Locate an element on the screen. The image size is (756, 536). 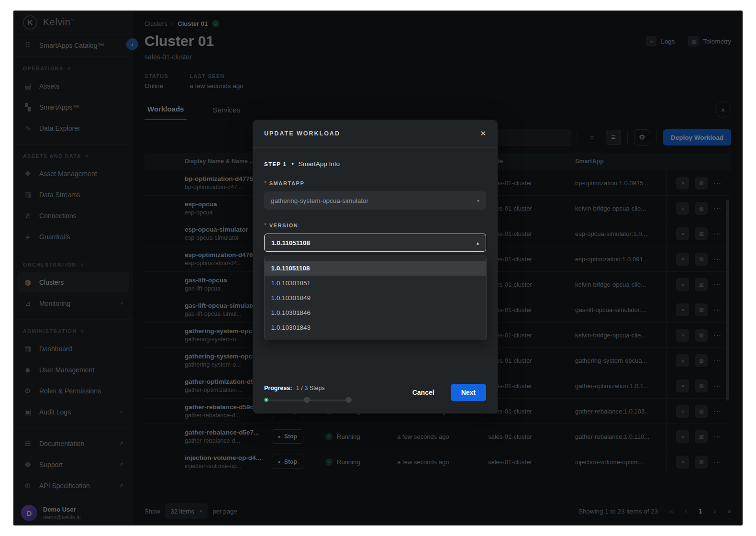
version-option: 1.0.10301846 is located at coordinates (375, 313).